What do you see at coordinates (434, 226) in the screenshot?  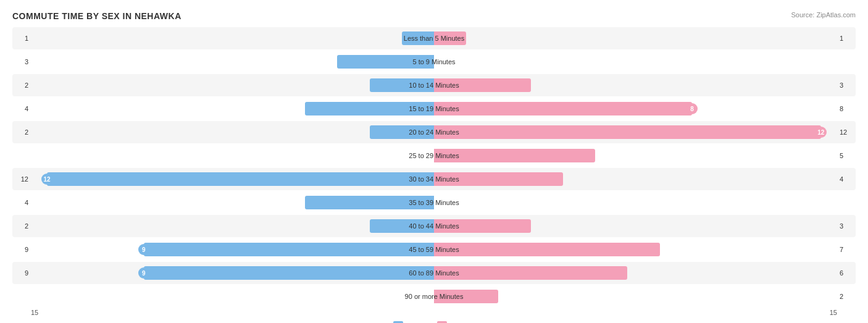 I see `bar-row: 240 to 44 Minutes3` at bounding box center [434, 226].